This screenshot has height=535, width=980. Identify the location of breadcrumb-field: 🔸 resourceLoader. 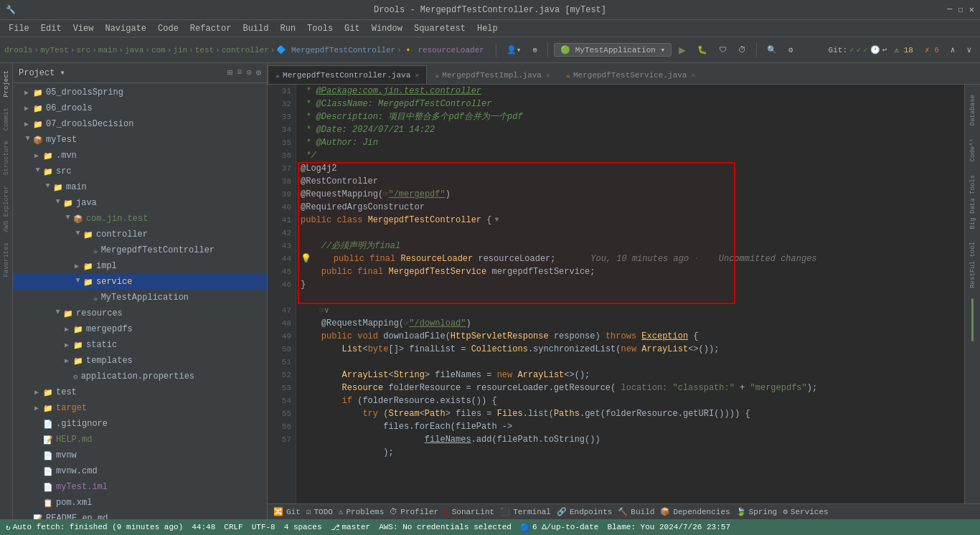
(443, 50).